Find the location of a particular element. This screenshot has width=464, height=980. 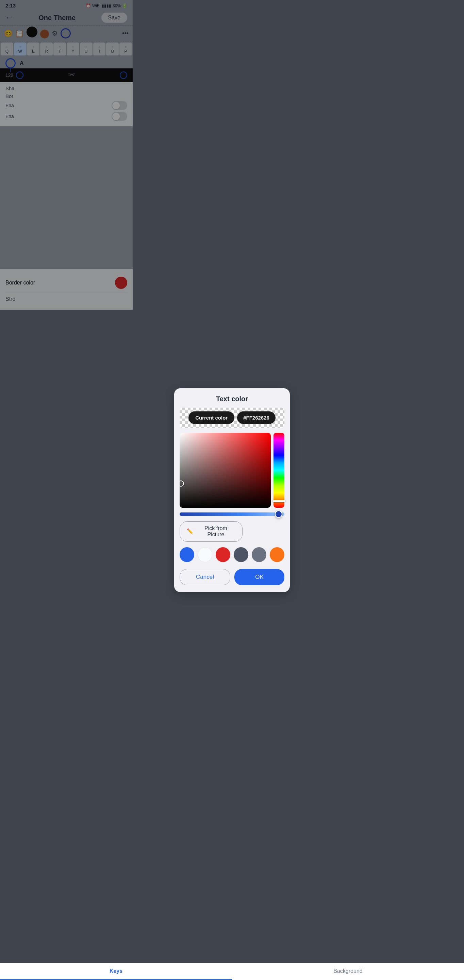

dialog-backdrop: Text color Current color #FF262626 is located at coordinates (66, 155).